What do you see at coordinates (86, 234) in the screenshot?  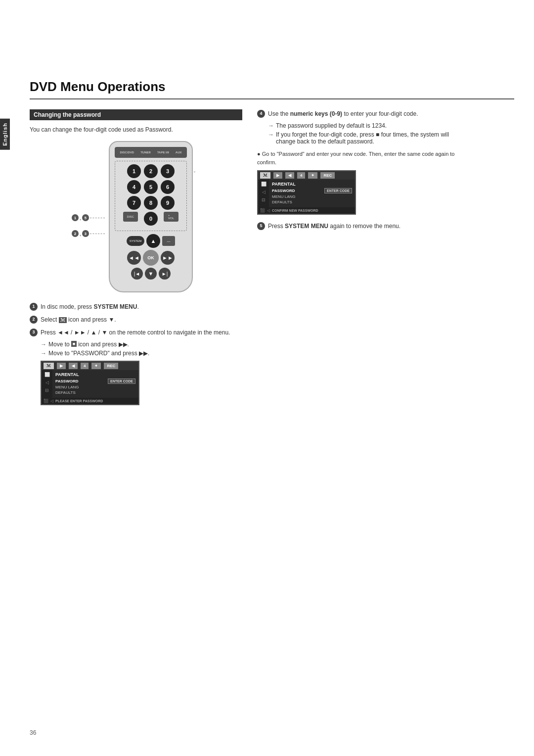 I see `callout-3: 3` at bounding box center [86, 234].